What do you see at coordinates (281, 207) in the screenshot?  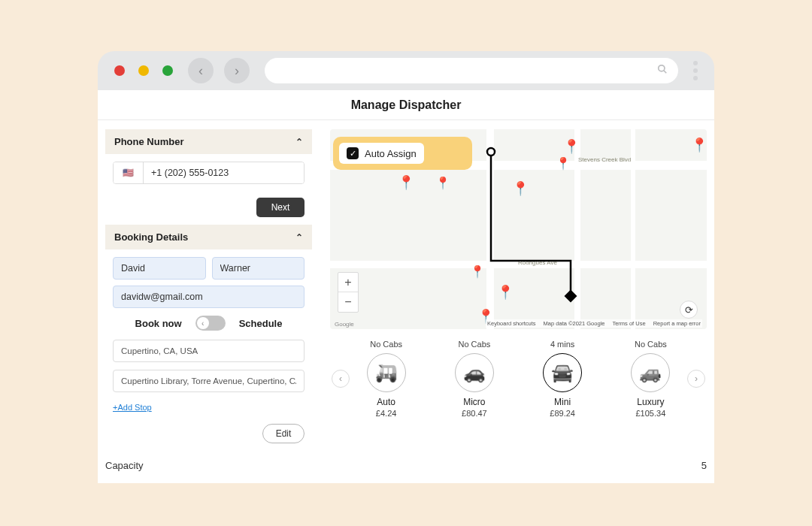 I see `next-button-label: Next` at bounding box center [281, 207].